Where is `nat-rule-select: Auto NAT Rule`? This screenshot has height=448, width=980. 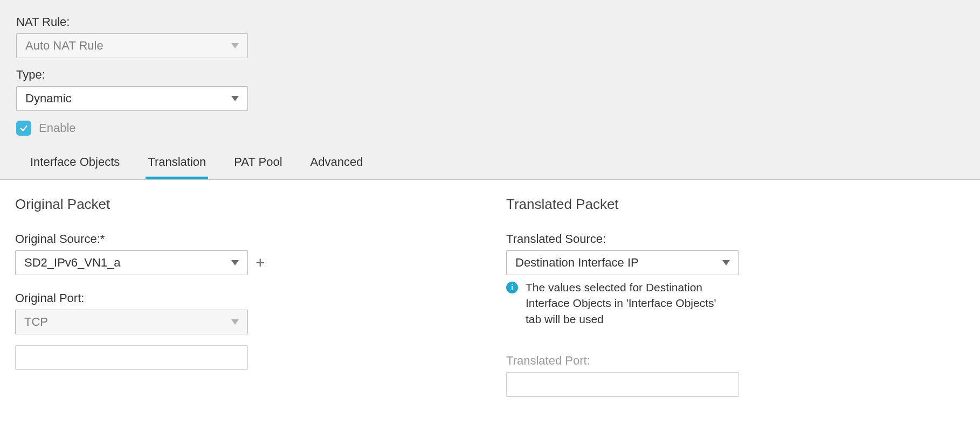 nat-rule-select: Auto NAT Rule is located at coordinates (132, 46).